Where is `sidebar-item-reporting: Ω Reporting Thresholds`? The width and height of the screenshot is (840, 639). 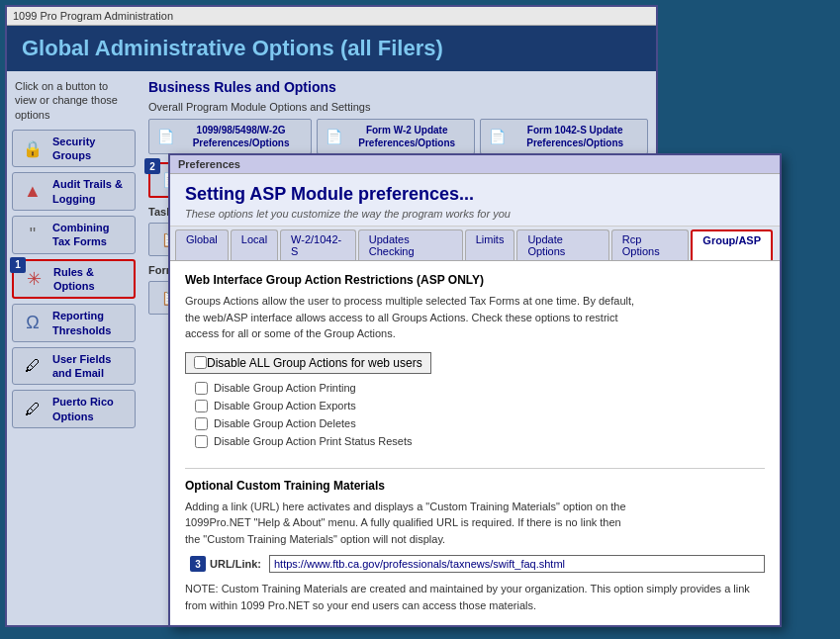
sidebar-item-reporting: Ω Reporting Thresholds is located at coordinates (73, 322).